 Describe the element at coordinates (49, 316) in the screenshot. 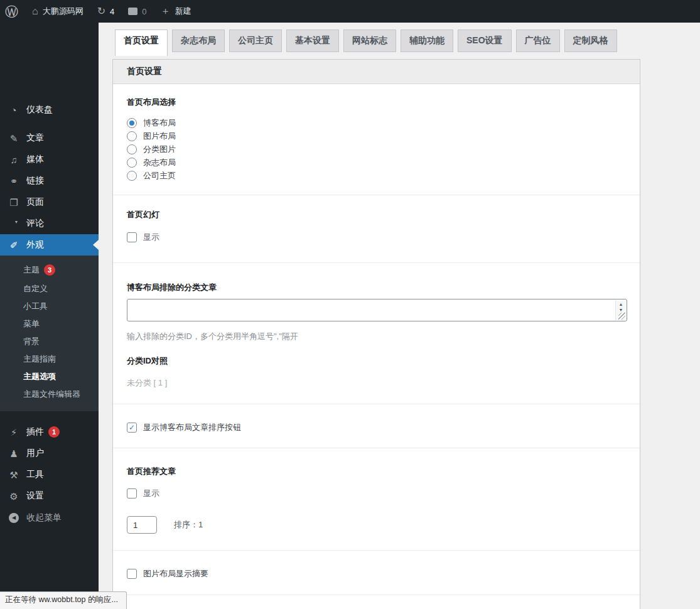

I see `admin-sidebar: ◔ 仪表盘 ✎ 文章 ♫ 媒体 ⚭ 链接 ❐ 页面 评论 ✐ 外观 主题3 自定…` at that location.